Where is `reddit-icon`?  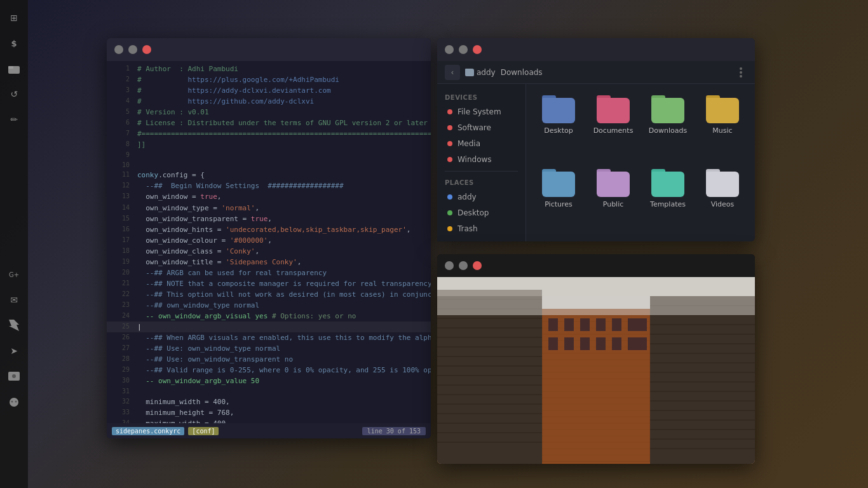 reddit-icon is located at coordinates (14, 402).